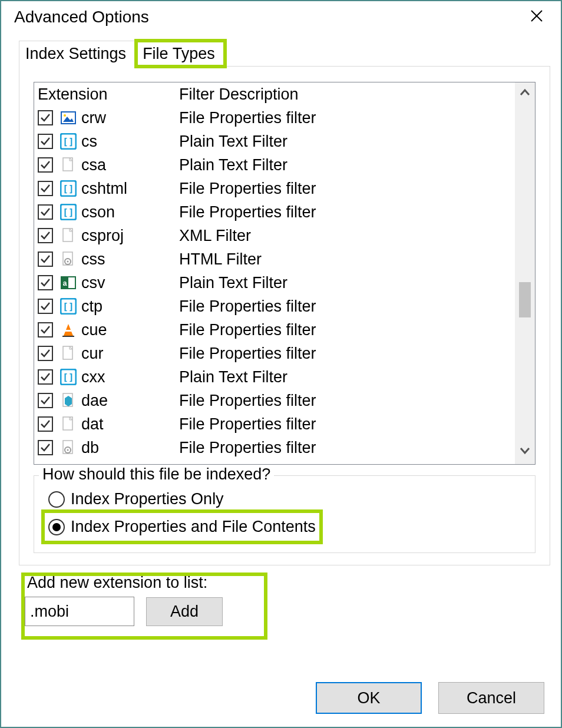  Describe the element at coordinates (491, 698) in the screenshot. I see `cancel-button: Cancel` at that location.